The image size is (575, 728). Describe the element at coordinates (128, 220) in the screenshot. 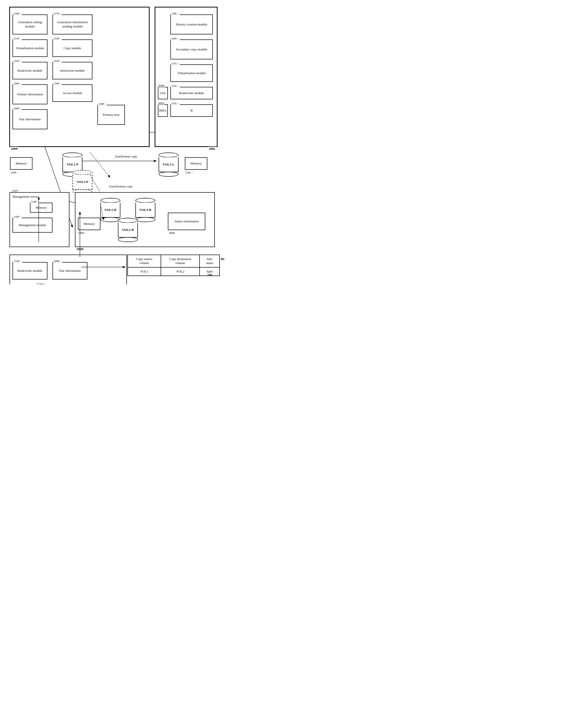

I see `vol2r-top` at that location.